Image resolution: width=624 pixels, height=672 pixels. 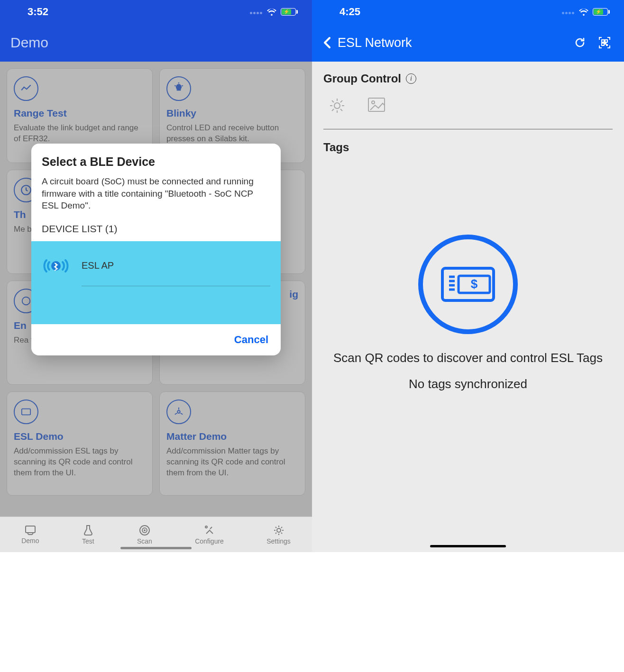 I want to click on scan-instruction: Scan QR codes to discover and control ES…, so click(x=468, y=358).